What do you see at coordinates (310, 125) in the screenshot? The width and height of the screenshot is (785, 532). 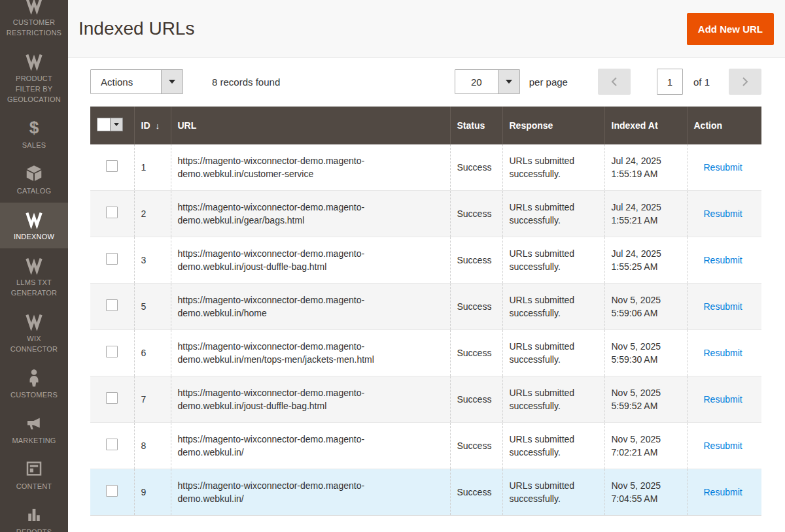 I see `column-header-url: URL` at bounding box center [310, 125].